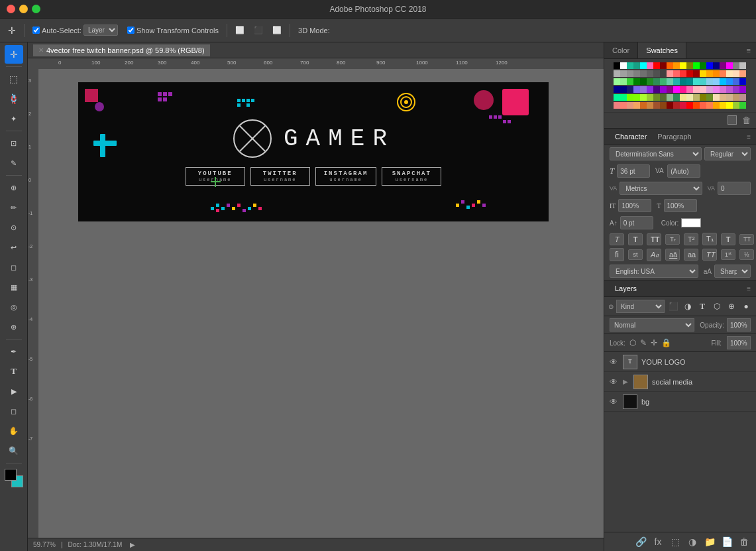 Image resolution: width=756 pixels, height=551 pixels. Describe the element at coordinates (617, 255) in the screenshot. I see `ligature-btn: fi` at that location.